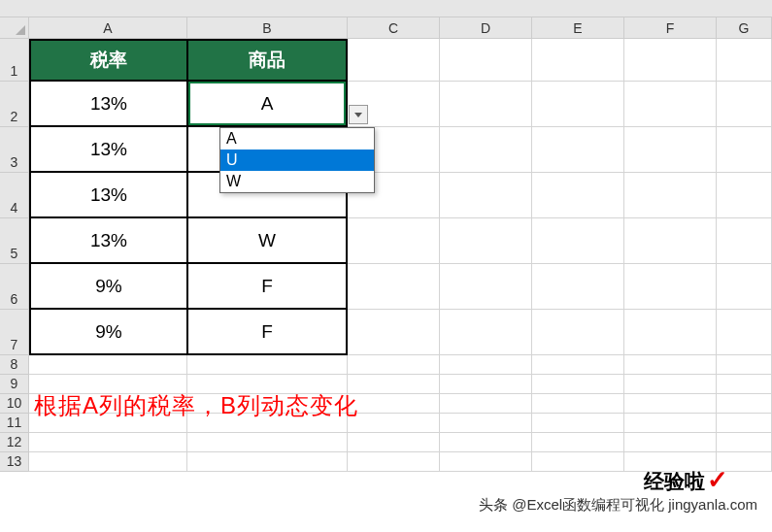 This screenshot has width=772, height=532. Describe the element at coordinates (394, 404) in the screenshot. I see `cell-C10` at that location.